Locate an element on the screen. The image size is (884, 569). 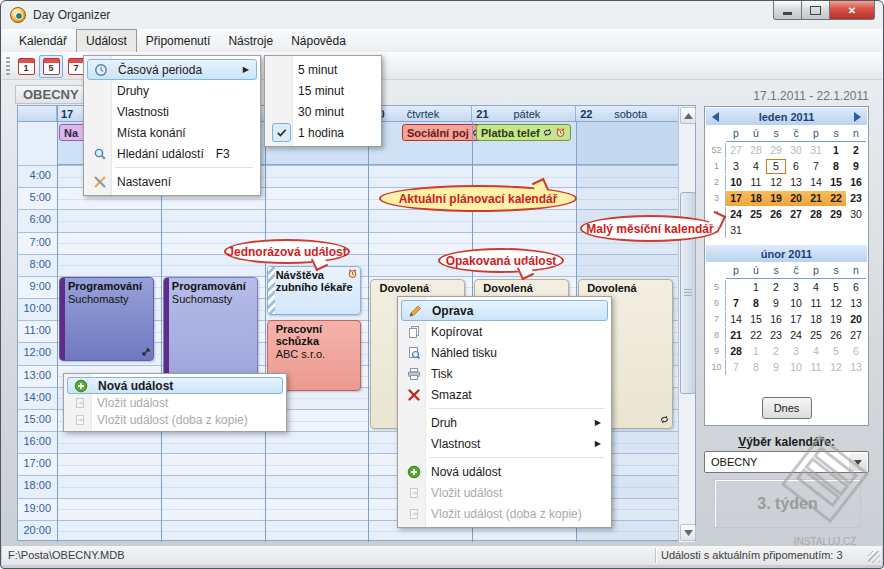
mini-calendar-day-29: 29 is located at coordinates (836, 214).